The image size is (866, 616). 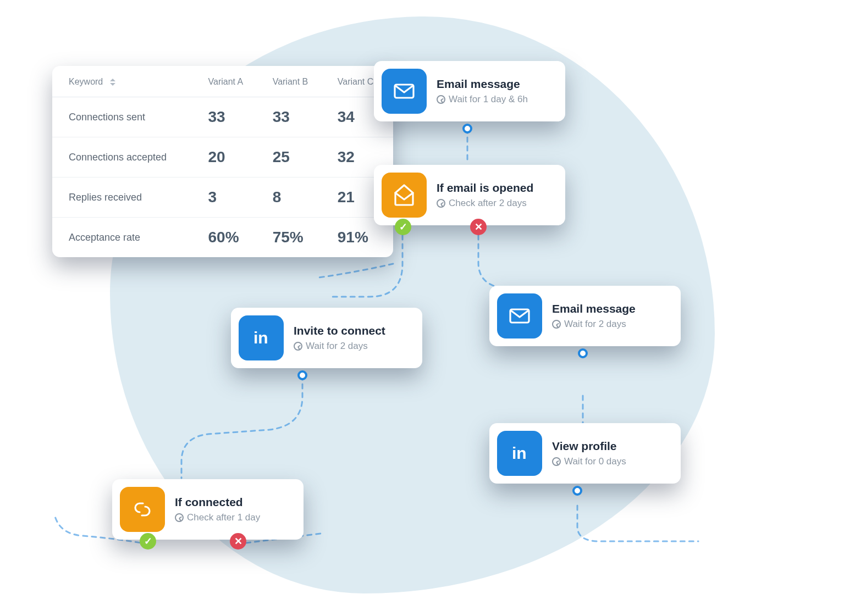 What do you see at coordinates (231, 157) in the screenshot?
I see `value-a: 20` at bounding box center [231, 157].